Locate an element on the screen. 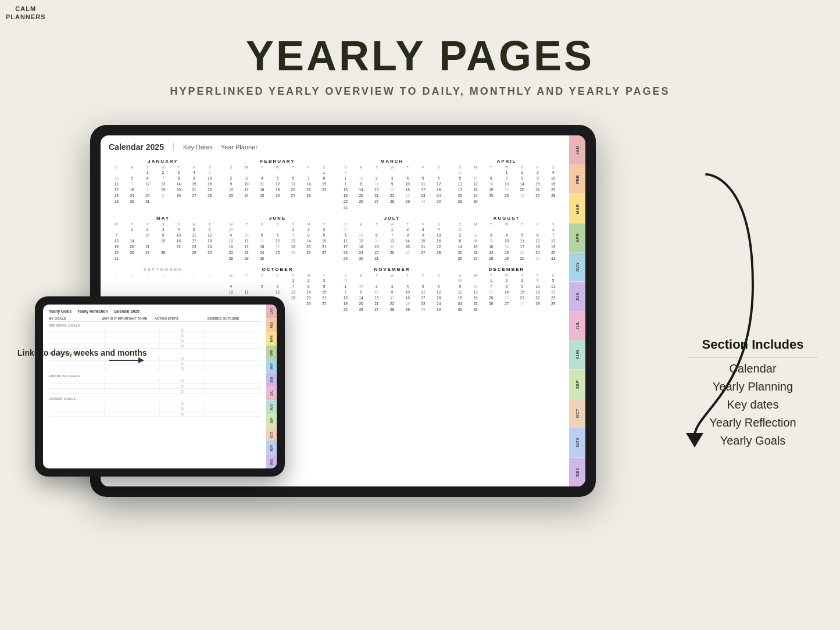 The image size is (840, 630). section-item-yearly-planning: Yearly Planning is located at coordinates (753, 387).